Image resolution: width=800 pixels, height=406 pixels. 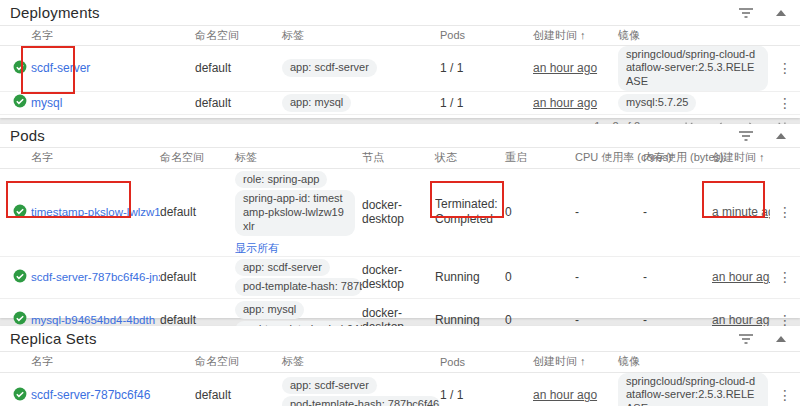 I want to click on cell-status: Terminated: Completed, so click(x=470, y=212).